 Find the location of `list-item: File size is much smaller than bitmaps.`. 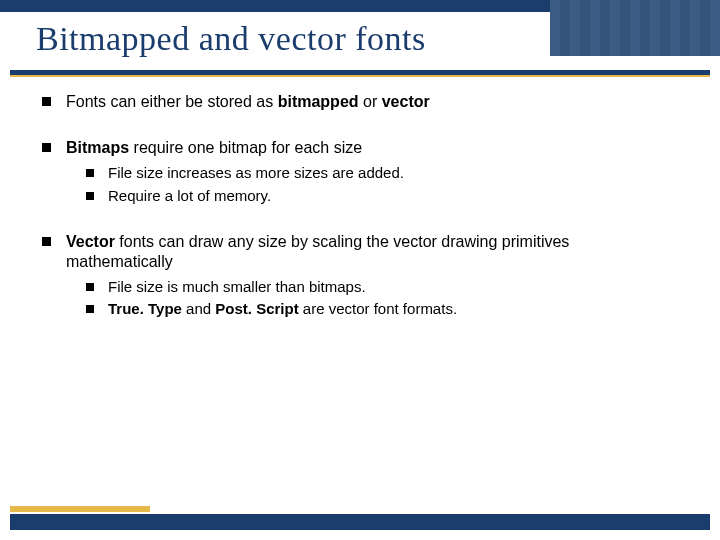

list-item: File size is much smaller than bitmaps. is located at coordinates (382, 288).